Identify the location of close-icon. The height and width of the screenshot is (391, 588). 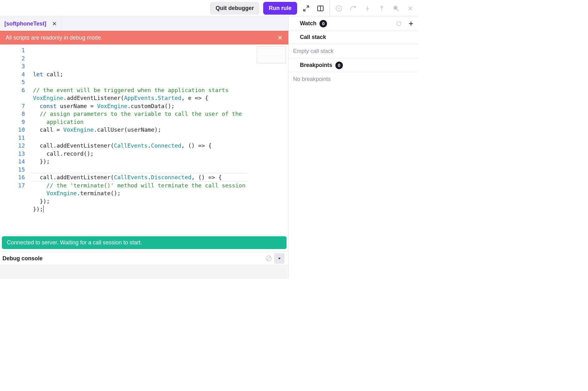
(410, 8).